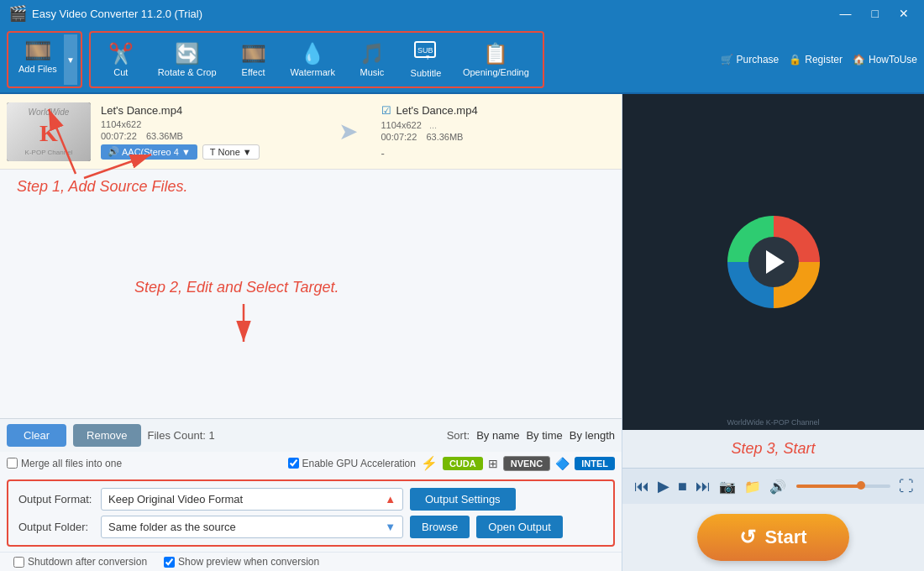 The height and width of the screenshot is (571, 924). Describe the element at coordinates (748, 537) in the screenshot. I see `start-icon: ↺` at that location.